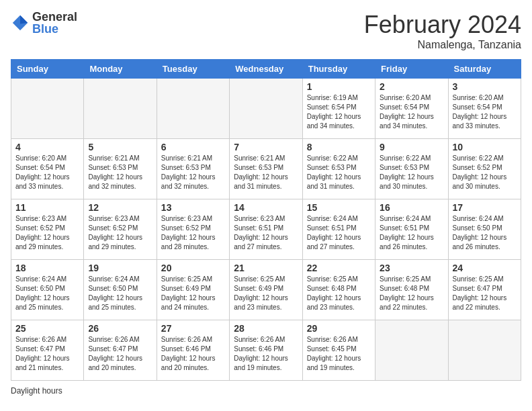 This screenshot has width=532, height=411. Describe the element at coordinates (339, 290) in the screenshot. I see `calendar-cell: 22Sunrise: 6:25 AM Sunset: 6:48 PM Dayli…` at that location.